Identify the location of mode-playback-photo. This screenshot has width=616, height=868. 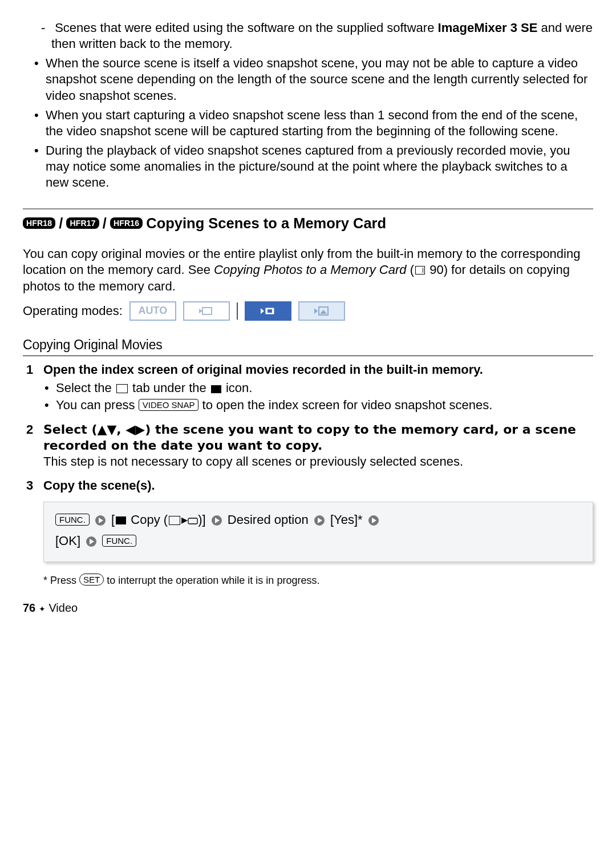
(322, 311).